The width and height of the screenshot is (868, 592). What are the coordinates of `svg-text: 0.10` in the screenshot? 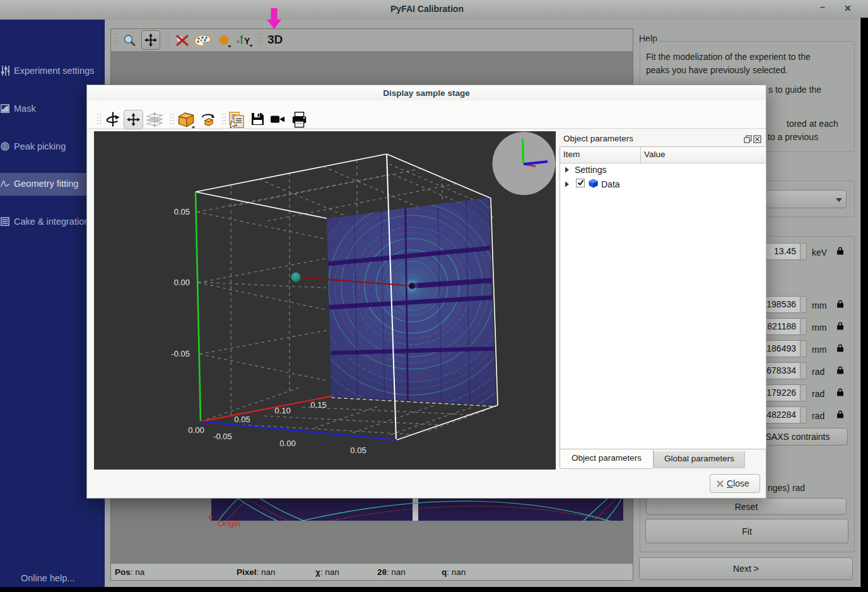 It's located at (283, 410).